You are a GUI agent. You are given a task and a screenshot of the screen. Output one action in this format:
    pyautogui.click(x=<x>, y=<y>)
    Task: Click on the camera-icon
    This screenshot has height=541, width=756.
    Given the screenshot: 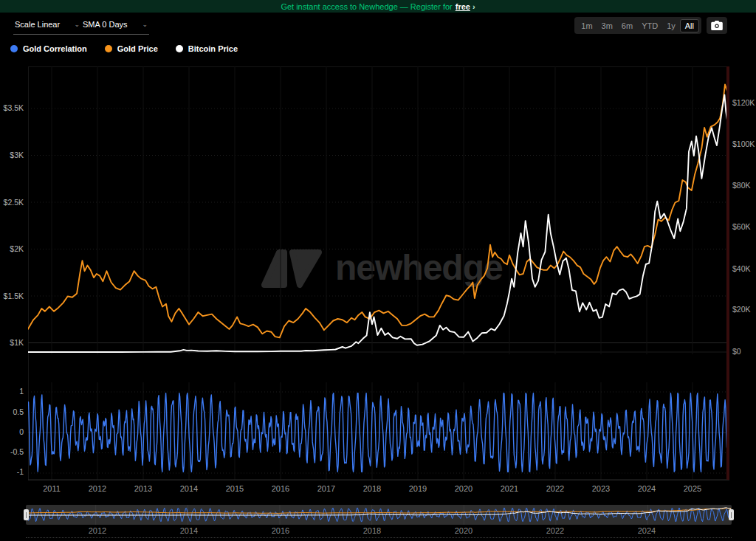 What is the action you would take?
    pyautogui.click(x=717, y=25)
    